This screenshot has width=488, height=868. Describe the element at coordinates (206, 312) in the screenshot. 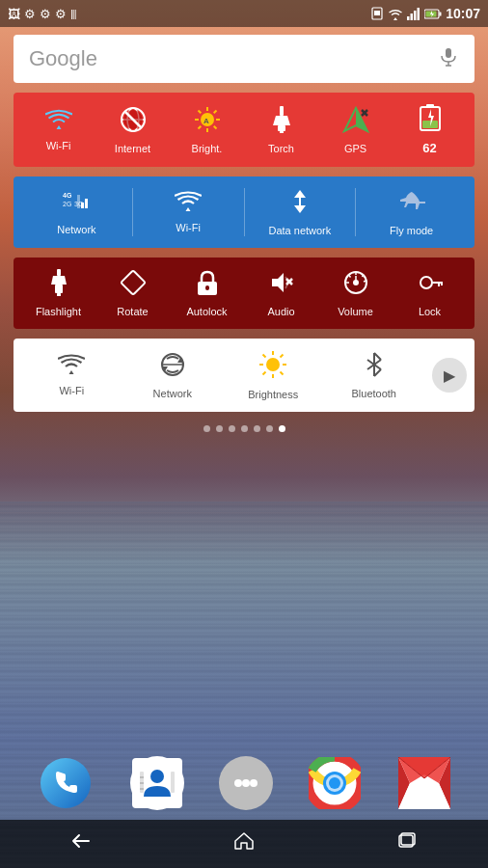

I see `dark-autolock-label: Autolock` at that location.